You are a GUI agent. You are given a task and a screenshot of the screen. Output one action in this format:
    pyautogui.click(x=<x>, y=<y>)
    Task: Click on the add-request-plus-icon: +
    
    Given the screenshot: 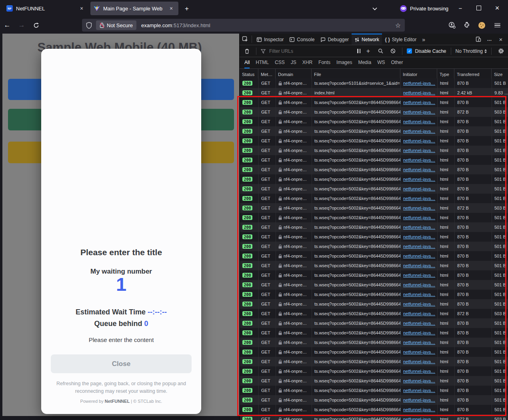 What is the action you would take?
    pyautogui.click(x=368, y=51)
    